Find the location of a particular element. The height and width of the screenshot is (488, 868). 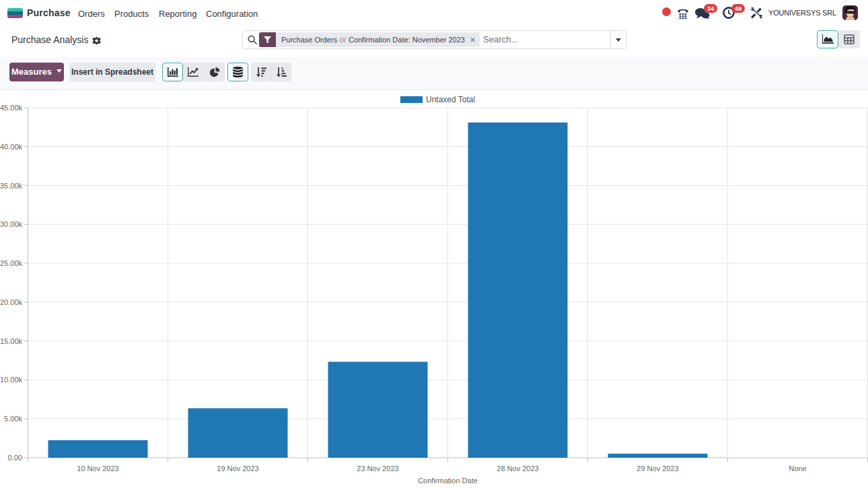

svg-text: Confirmation Date is located at coordinates (448, 481).